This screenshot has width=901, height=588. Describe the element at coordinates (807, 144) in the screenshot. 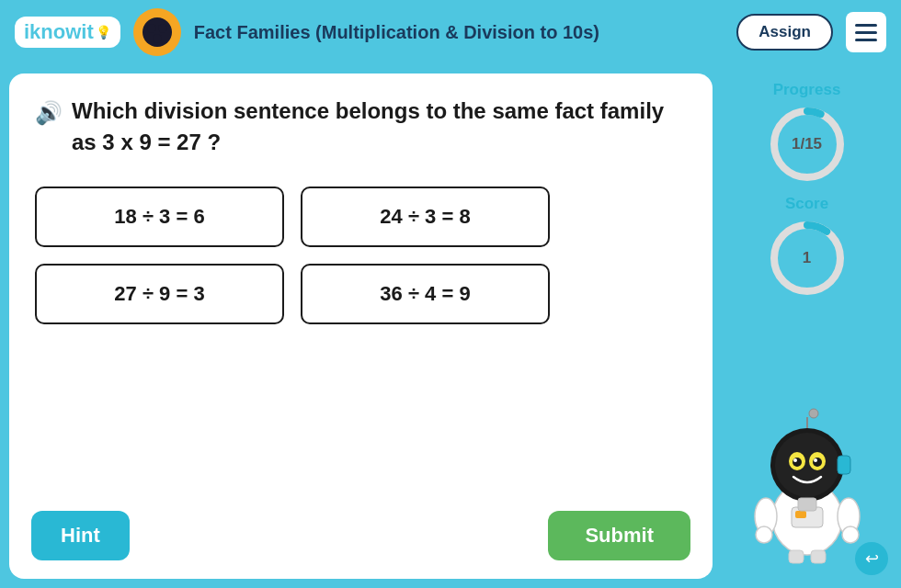

I see `progress-value: 1/15` at that location.